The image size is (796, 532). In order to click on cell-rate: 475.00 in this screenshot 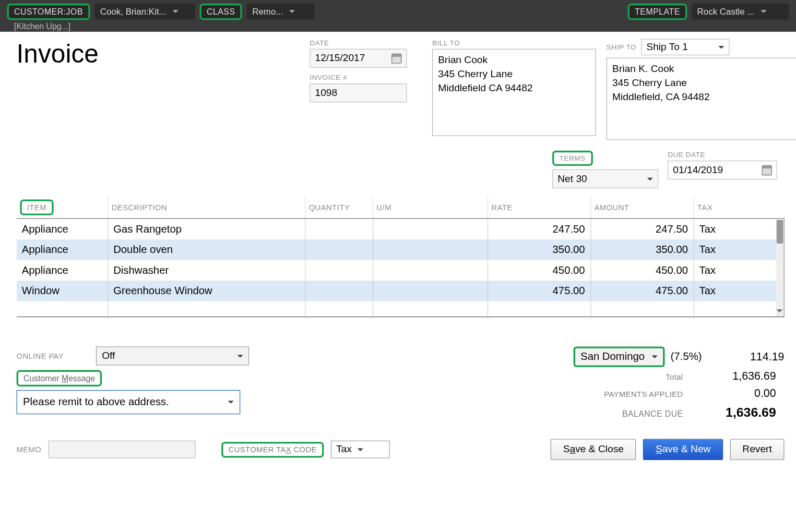, I will do `click(539, 291)`.